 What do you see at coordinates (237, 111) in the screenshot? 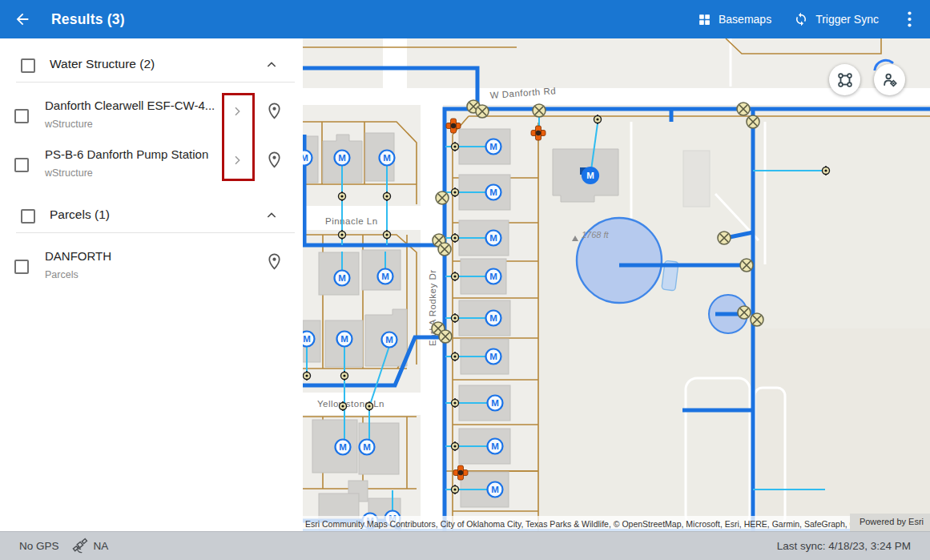
I see `result-item-1-details-button` at bounding box center [237, 111].